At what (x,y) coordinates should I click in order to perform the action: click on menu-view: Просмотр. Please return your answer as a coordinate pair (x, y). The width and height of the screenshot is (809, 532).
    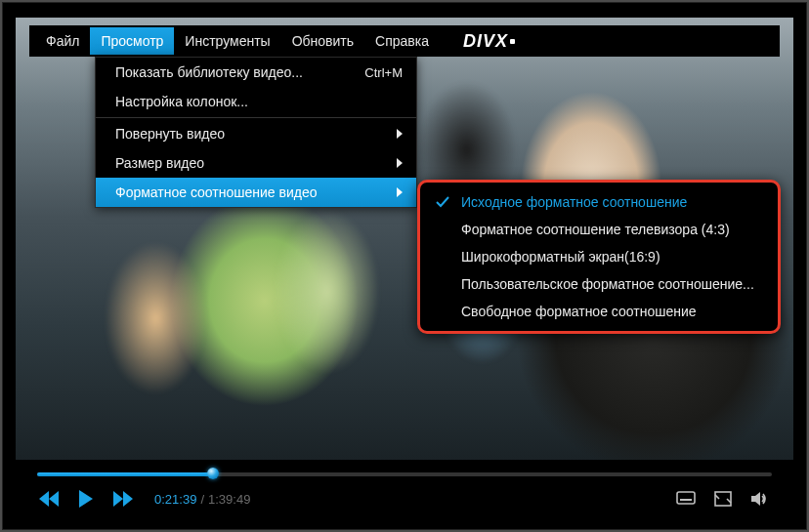
    Looking at the image, I should click on (132, 41).